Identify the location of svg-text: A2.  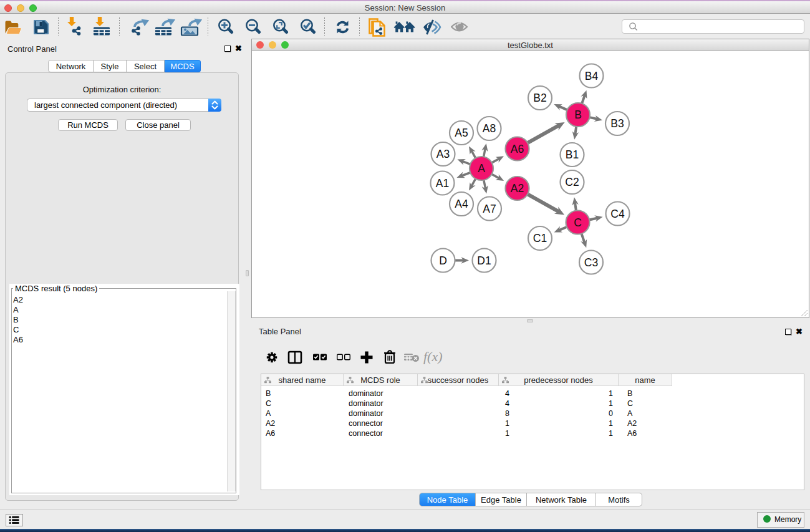
(518, 188).